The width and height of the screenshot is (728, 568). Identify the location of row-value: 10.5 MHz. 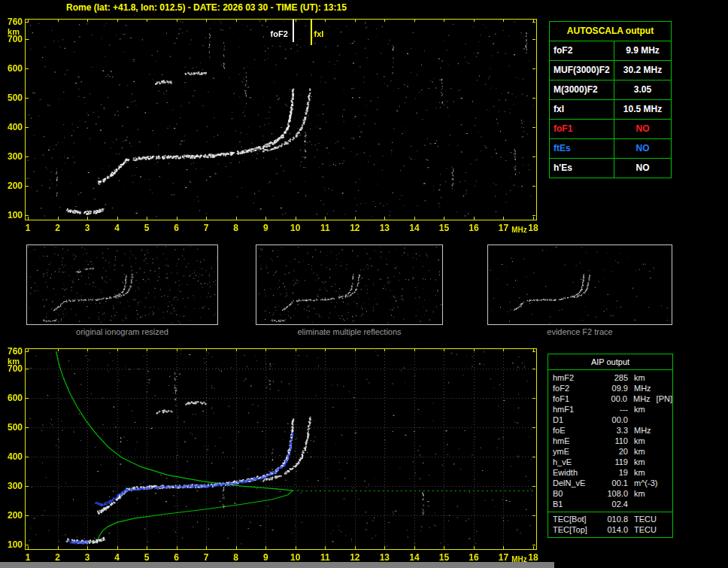
(642, 110).